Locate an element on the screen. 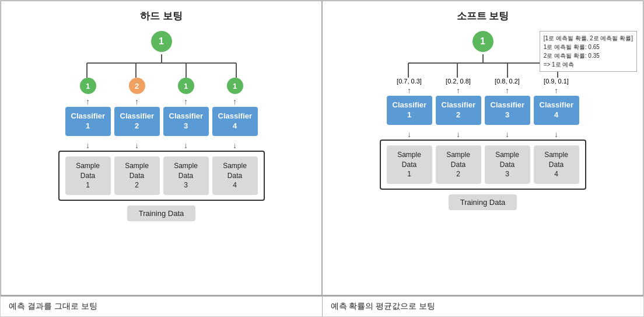  soft-sample-1: SampleData1 is located at coordinates (410, 165).